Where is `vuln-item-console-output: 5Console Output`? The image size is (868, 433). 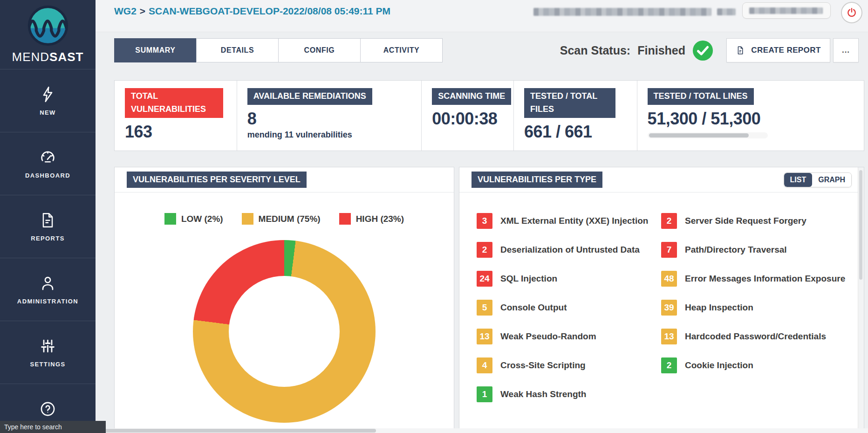 vuln-item-console-output: 5Console Output is located at coordinates (569, 308).